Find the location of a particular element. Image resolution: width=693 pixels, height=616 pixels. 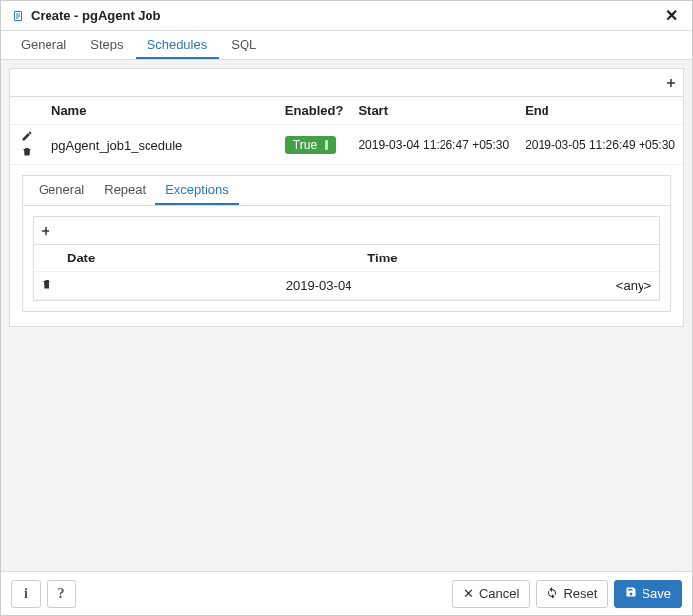

exceptions-toolbar is located at coordinates (346, 231).